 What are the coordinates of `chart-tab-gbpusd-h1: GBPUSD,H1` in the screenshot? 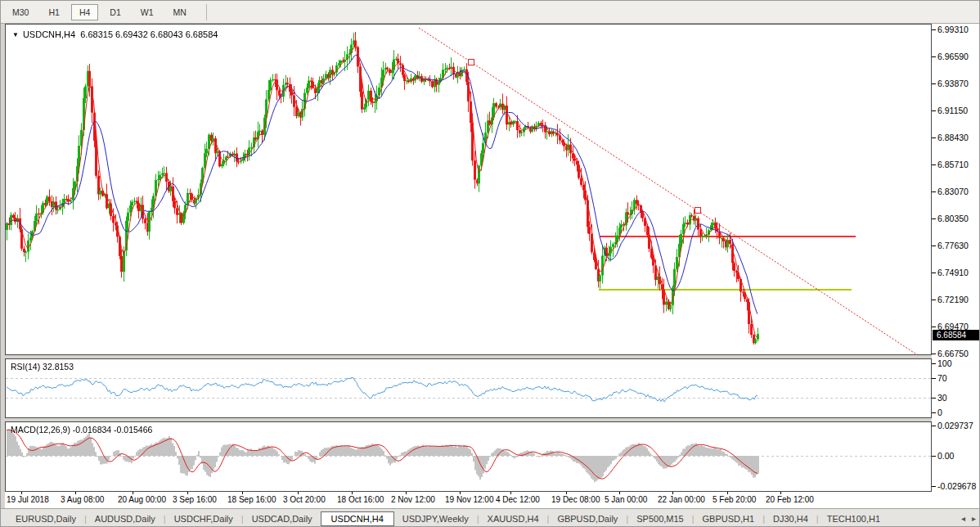 It's located at (729, 519).